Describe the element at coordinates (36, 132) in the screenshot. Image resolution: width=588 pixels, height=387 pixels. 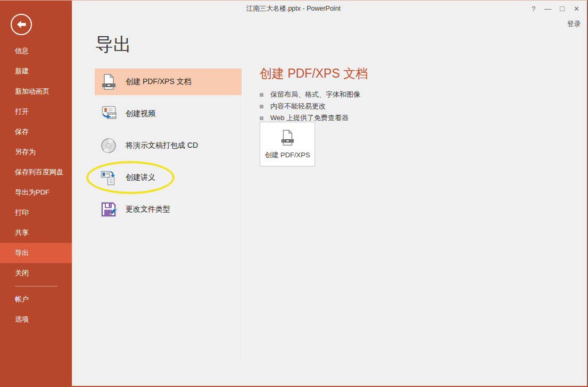
I see `sidebar-item-save: 保存` at that location.